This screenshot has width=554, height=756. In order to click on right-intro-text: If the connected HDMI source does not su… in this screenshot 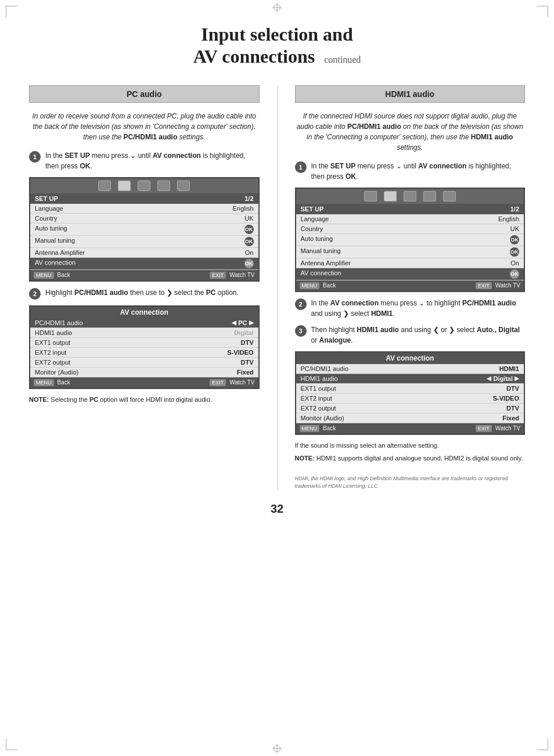, I will do `click(410, 132)`.